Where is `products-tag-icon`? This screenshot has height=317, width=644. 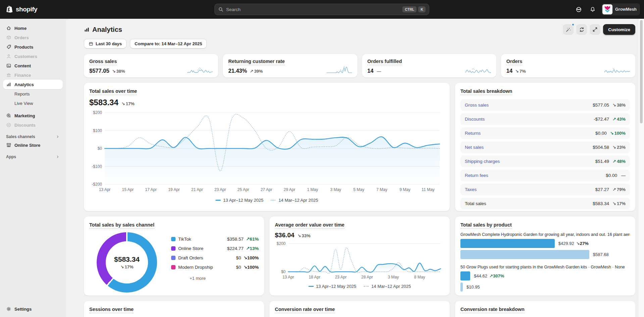
products-tag-icon is located at coordinates (9, 47).